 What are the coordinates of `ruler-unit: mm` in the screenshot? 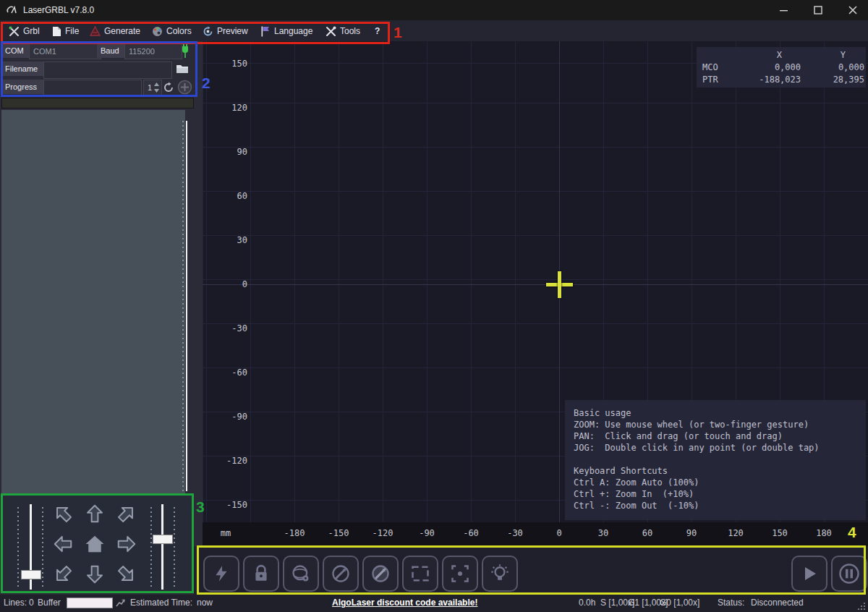 It's located at (226, 533).